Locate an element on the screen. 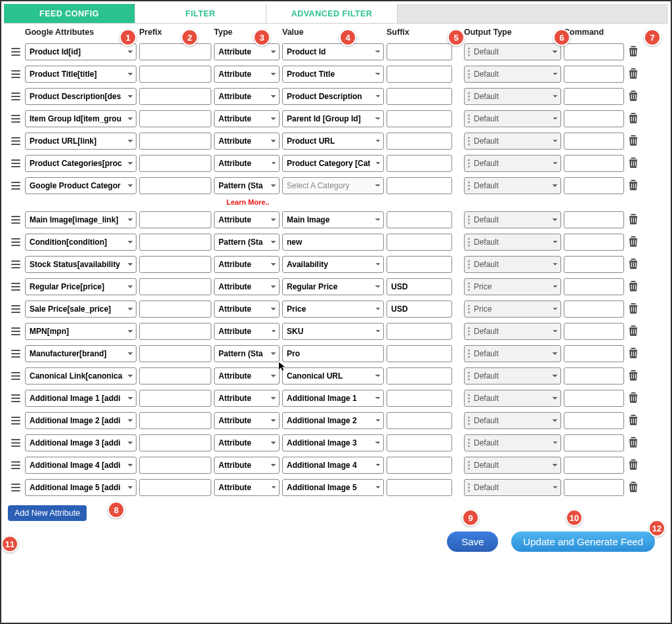  add-new-attribute-button: Add New Attribute is located at coordinates (47, 513).